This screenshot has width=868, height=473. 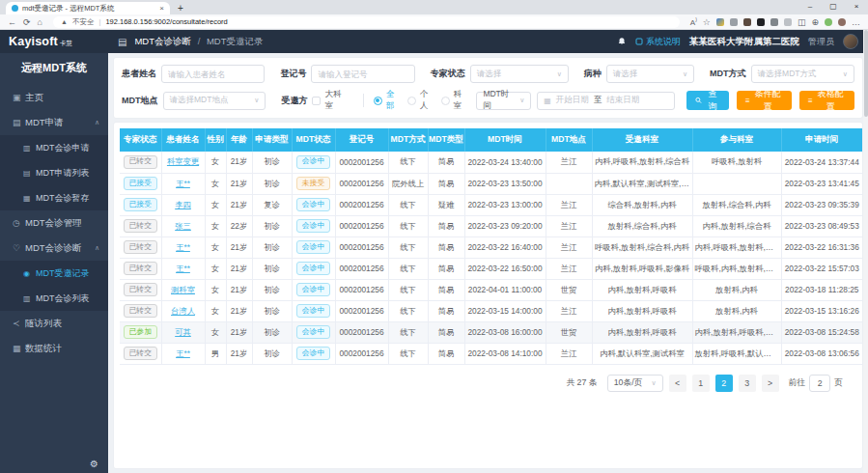 What do you see at coordinates (183, 311) in the screenshot?
I see `patient-name-link: 台湾人` at bounding box center [183, 311].